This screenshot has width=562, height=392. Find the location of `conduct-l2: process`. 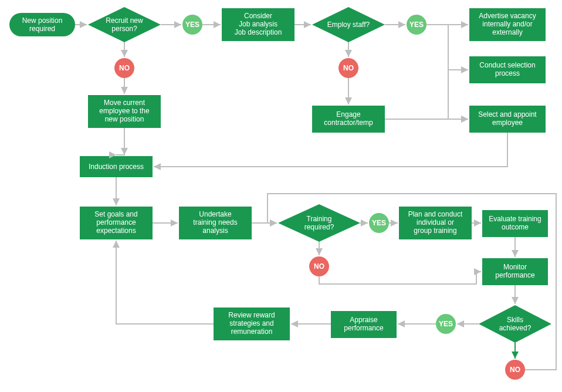

conduct-l2: process is located at coordinates (507, 73).